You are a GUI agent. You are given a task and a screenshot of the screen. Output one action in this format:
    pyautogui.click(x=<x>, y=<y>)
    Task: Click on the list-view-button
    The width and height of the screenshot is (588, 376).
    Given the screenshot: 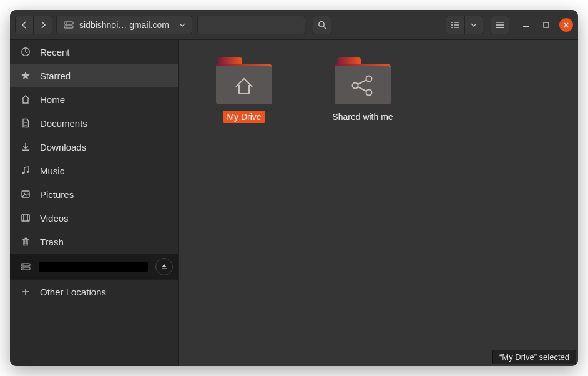 What is the action you would take?
    pyautogui.click(x=455, y=25)
    